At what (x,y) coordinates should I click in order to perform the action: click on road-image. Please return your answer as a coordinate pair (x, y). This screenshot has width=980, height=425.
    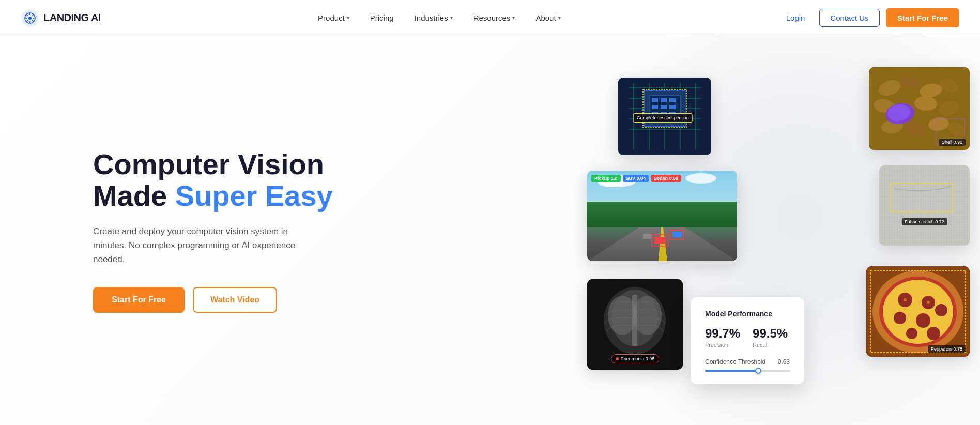
    Looking at the image, I should click on (662, 216).